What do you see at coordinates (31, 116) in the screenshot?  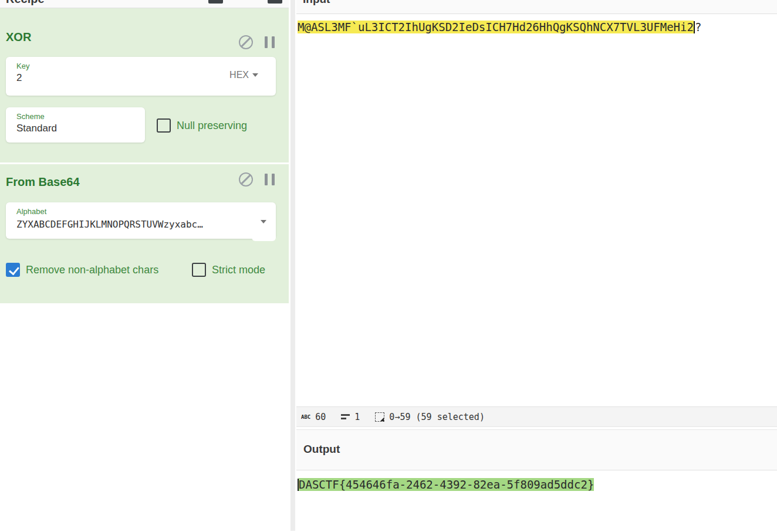 I see `arg-label: Scheme` at bounding box center [31, 116].